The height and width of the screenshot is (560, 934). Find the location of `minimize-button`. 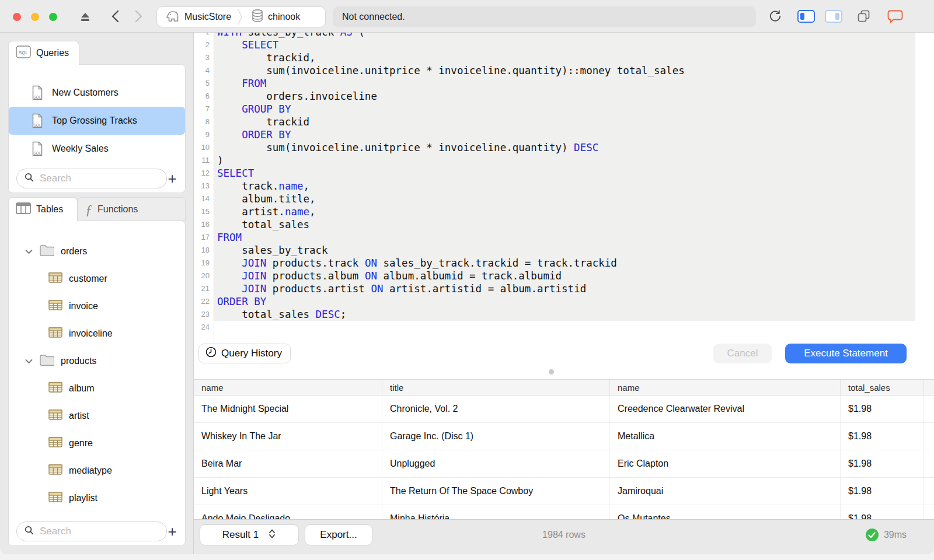

minimize-button is located at coordinates (35, 17).